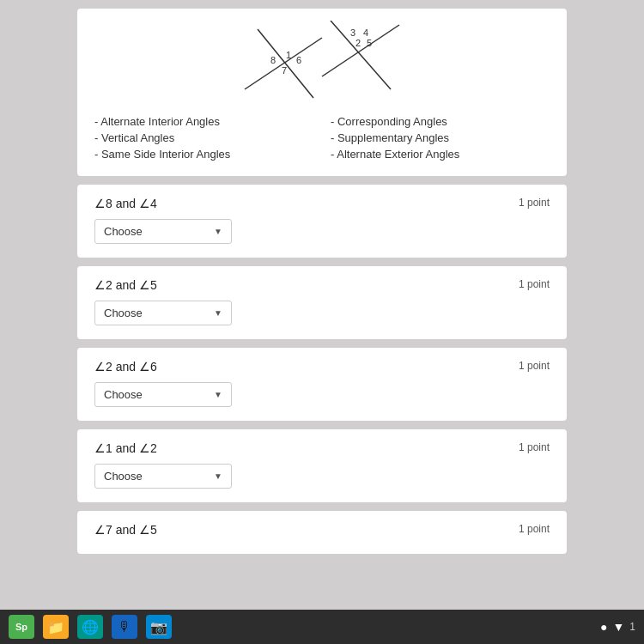 The image size is (644, 644). Describe the element at coordinates (159, 627) in the screenshot. I see `taskbar-camera-icon: 📷` at that location.